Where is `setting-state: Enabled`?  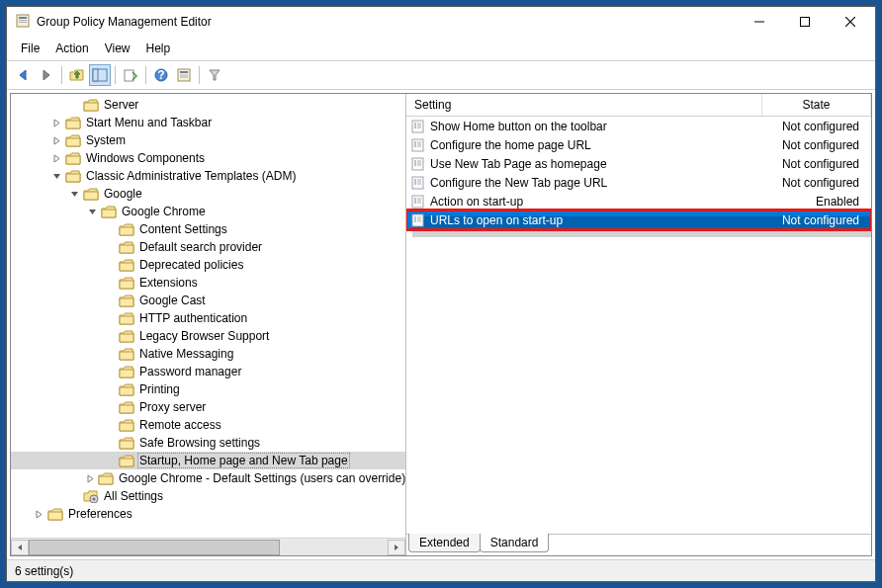 setting-state: Enabled is located at coordinates (818, 202).